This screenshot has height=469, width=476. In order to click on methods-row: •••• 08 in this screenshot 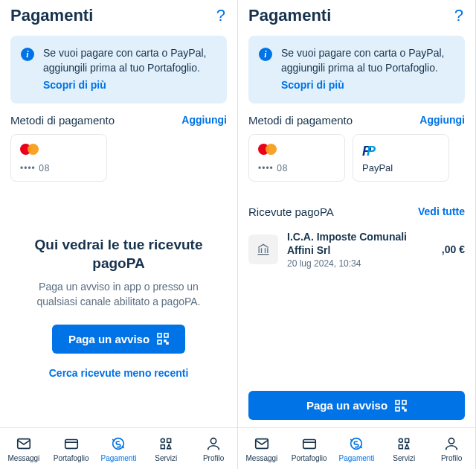, I will do `click(119, 158)`.